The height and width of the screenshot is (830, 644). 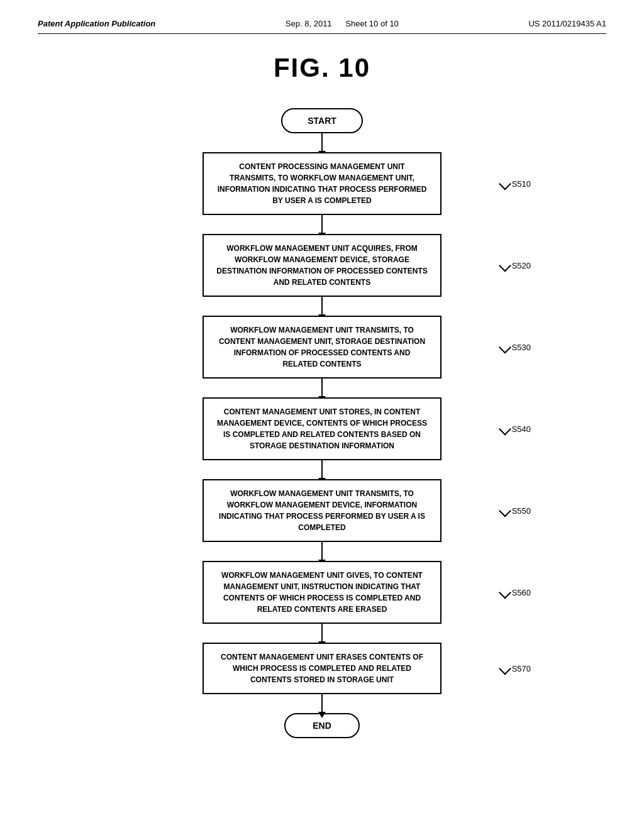 What do you see at coordinates (516, 592) in the screenshot?
I see `step-s560-label: S560` at bounding box center [516, 592].